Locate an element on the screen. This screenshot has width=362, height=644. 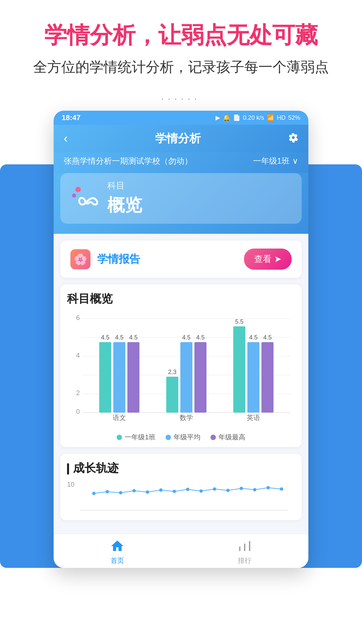
school-name: 张燕学情分析一期测试学校（勿动） is located at coordinates (128, 161).